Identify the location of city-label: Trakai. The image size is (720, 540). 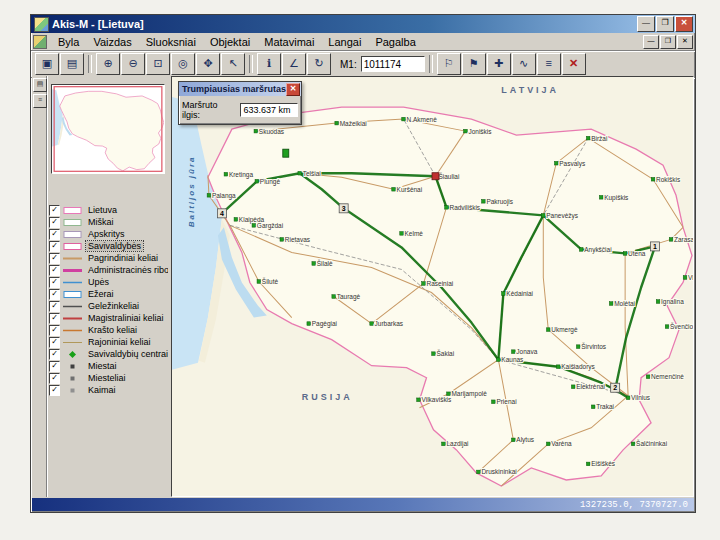
(605, 406).